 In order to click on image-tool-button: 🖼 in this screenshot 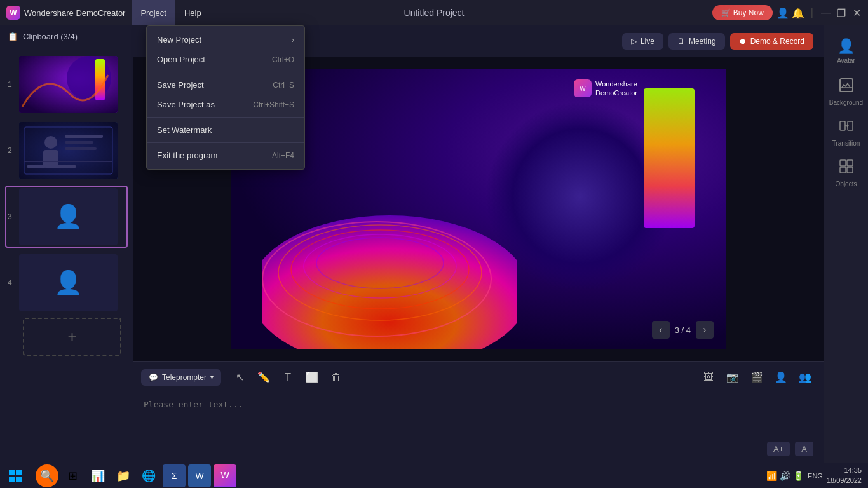, I will do `click(709, 377)`.